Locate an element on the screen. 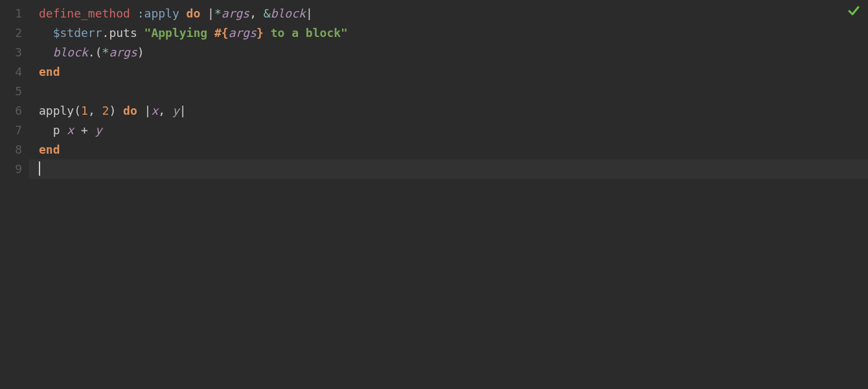 The image size is (868, 389). token-interp: #{ is located at coordinates (222, 32).